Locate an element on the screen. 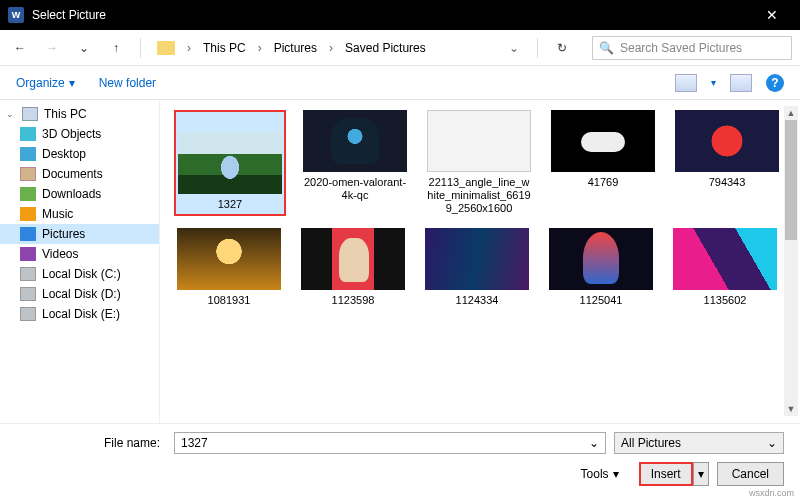  new-folder-button: New folder is located at coordinates (128, 83).